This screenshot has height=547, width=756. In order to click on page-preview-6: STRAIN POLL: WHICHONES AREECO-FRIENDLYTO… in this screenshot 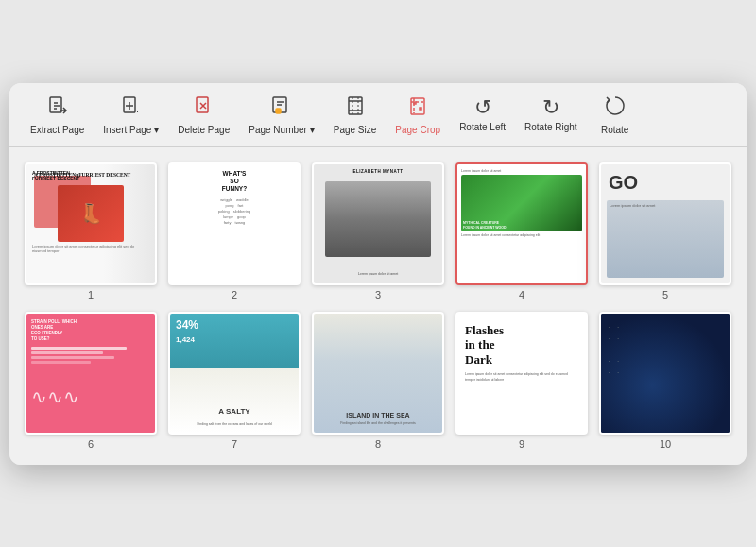, I will do `click(91, 373)`.